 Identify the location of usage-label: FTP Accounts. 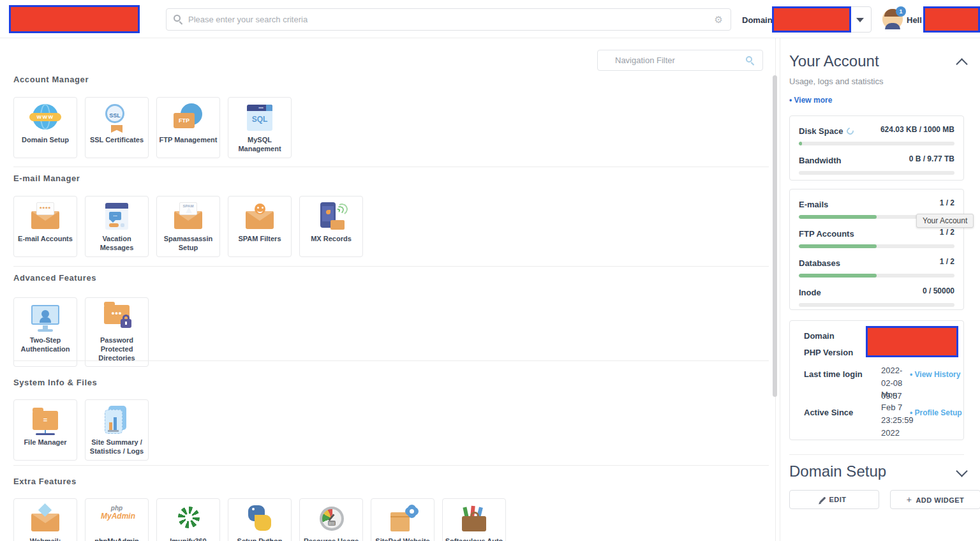
(827, 233).